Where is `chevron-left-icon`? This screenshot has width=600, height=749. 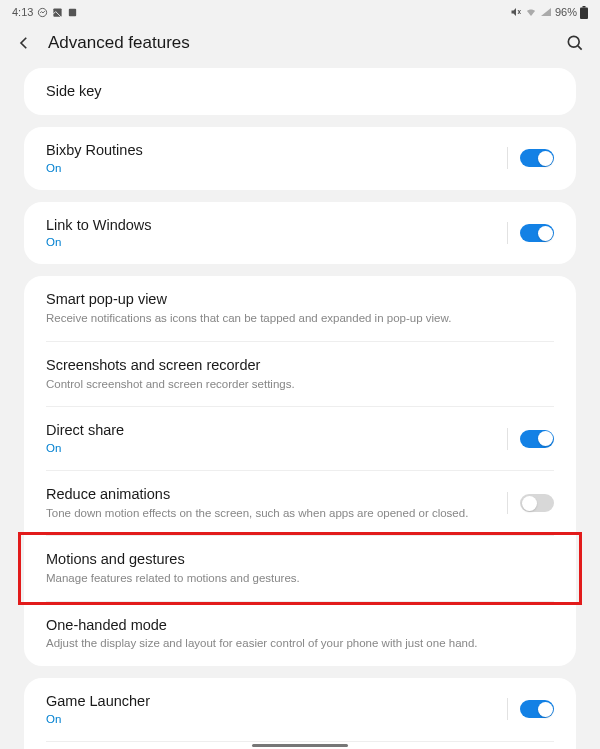 chevron-left-icon is located at coordinates (24, 43).